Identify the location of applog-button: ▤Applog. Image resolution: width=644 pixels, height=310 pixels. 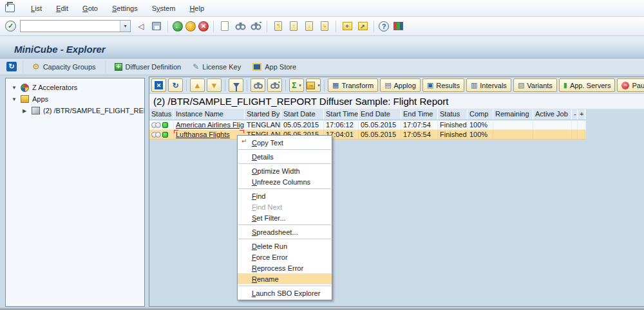
(401, 85).